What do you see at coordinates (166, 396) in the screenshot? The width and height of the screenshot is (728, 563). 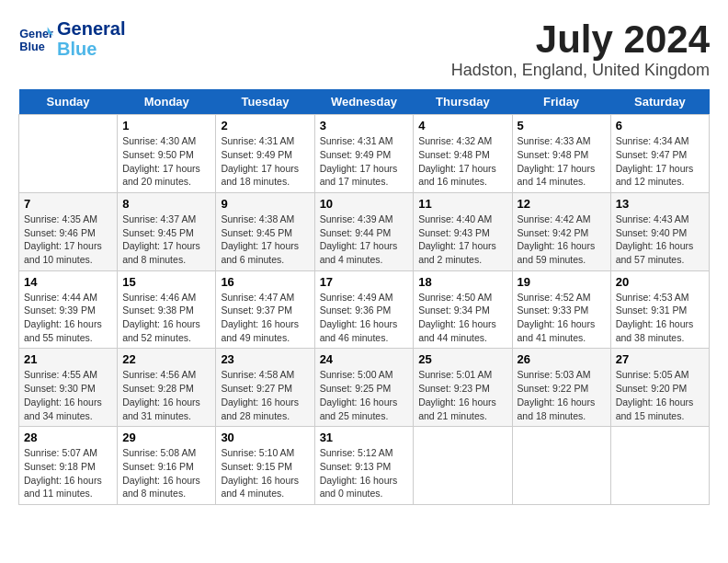 I see `cell-info: Sunrise: 4:56 AM Sunset: 9:28 PM Dayligh…` at bounding box center [166, 396].